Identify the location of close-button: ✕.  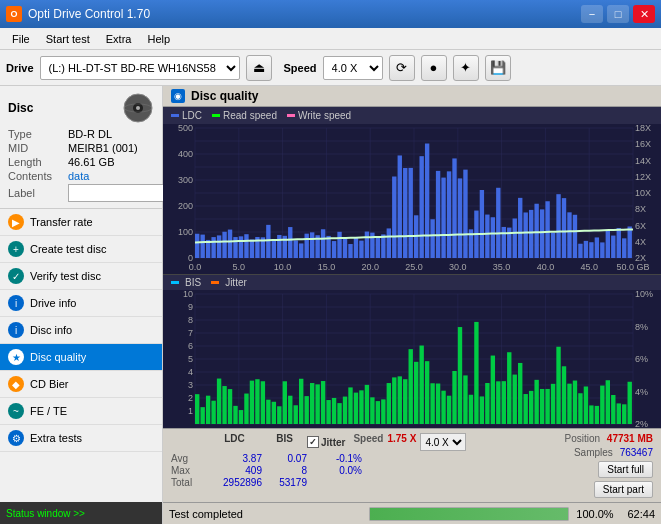
(644, 14).